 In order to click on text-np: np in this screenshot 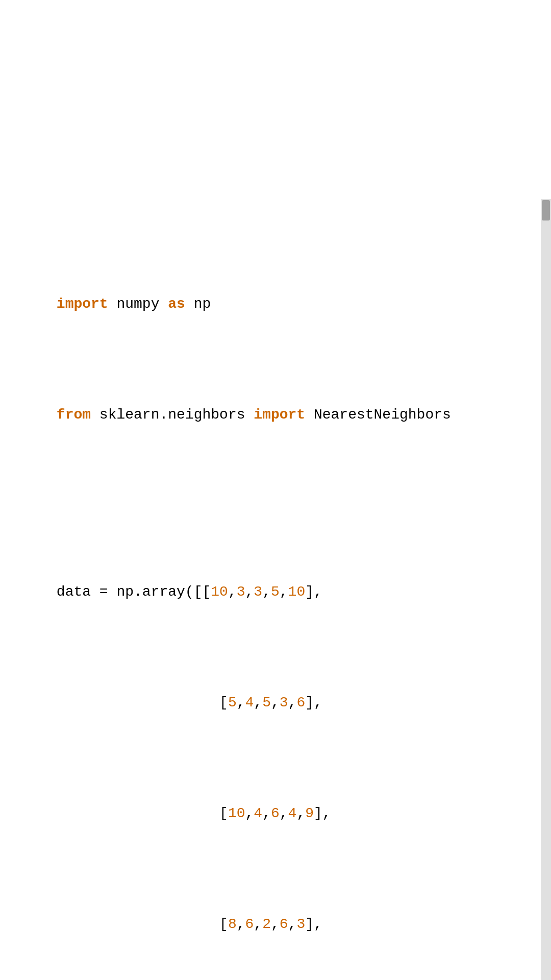, I will do `click(198, 304)`.